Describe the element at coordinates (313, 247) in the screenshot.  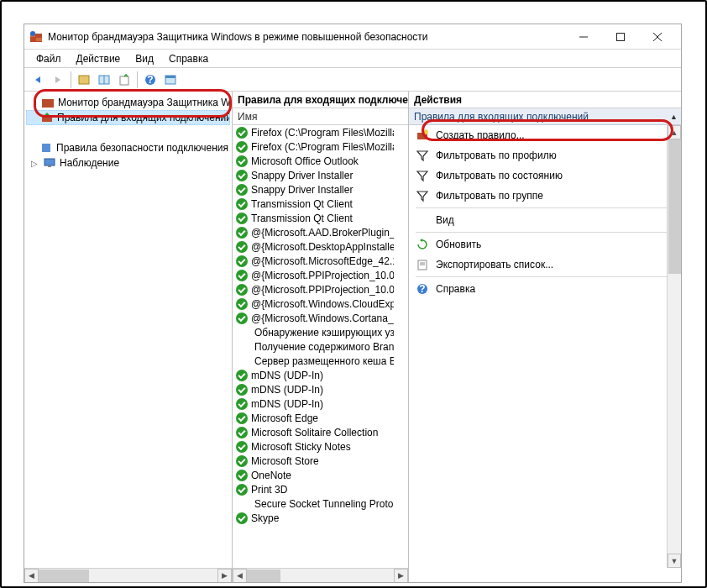
I see `list-item: @{Microsoft.DesktopAppInstaller_1.0` at that location.